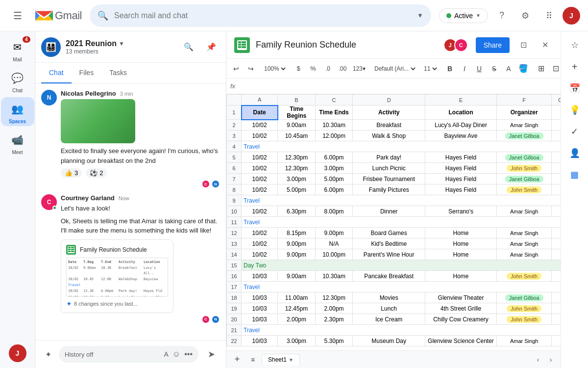 Image resolution: width=588 pixels, height=368 pixels. What do you see at coordinates (334, 125) in the screenshot?
I see `cell-time-ends: 10.30am` at bounding box center [334, 125].